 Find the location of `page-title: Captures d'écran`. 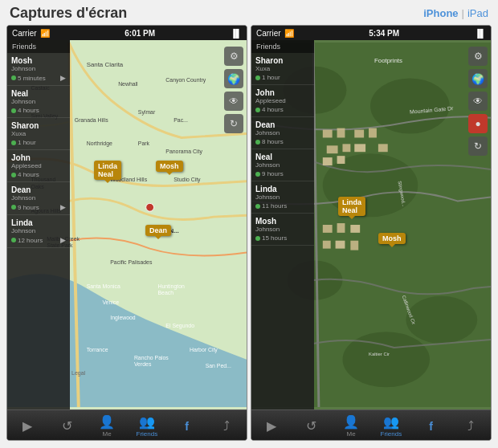

page-title: Captures d'écran is located at coordinates (68, 13).